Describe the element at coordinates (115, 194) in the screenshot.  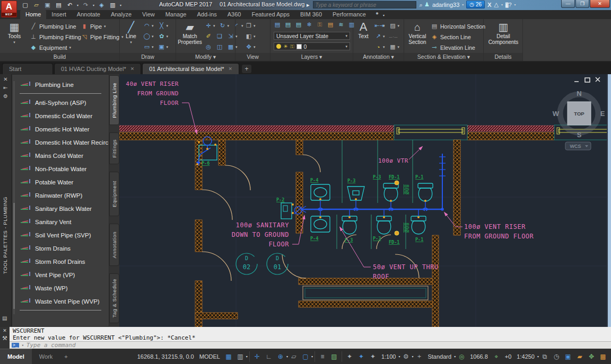
I see `palette-tab-equipment: Equipment` at that location.